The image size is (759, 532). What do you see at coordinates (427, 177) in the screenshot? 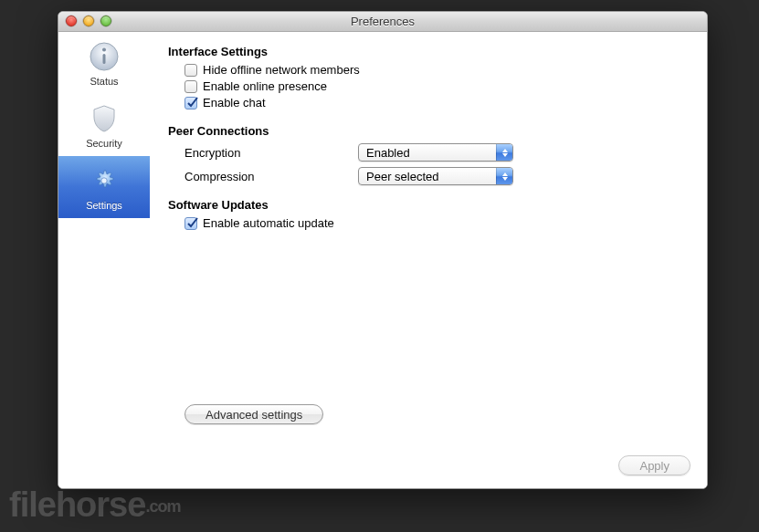
I see `select-value: Peer selected` at bounding box center [427, 177].